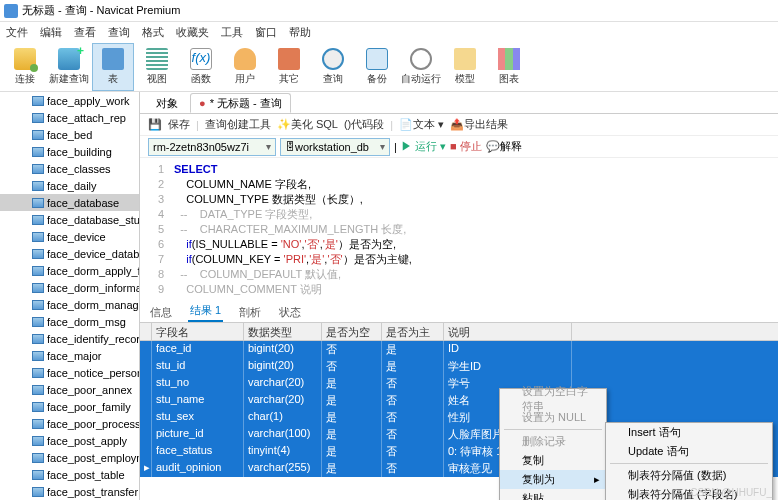 This screenshot has height=500, width=778. Describe the element at coordinates (51, 32) in the screenshot. I see `menu-item: 编辑` at that location.